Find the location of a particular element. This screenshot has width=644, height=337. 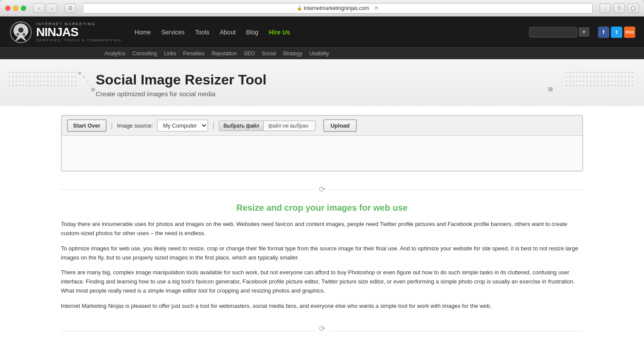

reader-view-button: ☰ is located at coordinates (70, 8).